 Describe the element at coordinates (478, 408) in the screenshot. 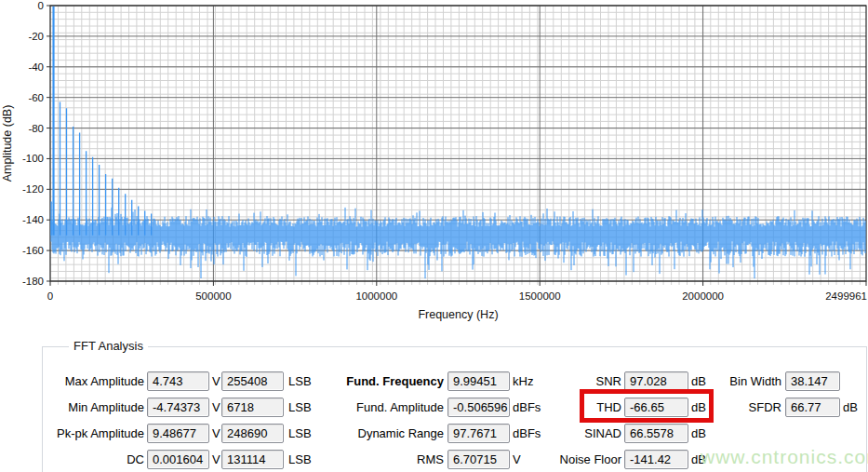

I see `fund-amplitude-field: -0.506596` at that location.